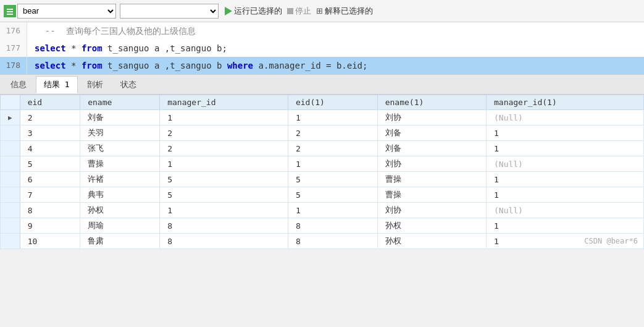 The width and height of the screenshot is (644, 327). I want to click on run-icon, so click(228, 11).